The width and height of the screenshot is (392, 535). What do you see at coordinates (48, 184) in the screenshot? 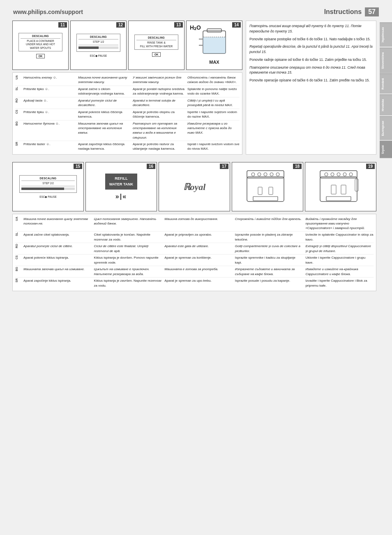
I see `step-15-screen: DESCALING STEP 2/2` at bounding box center [48, 184].